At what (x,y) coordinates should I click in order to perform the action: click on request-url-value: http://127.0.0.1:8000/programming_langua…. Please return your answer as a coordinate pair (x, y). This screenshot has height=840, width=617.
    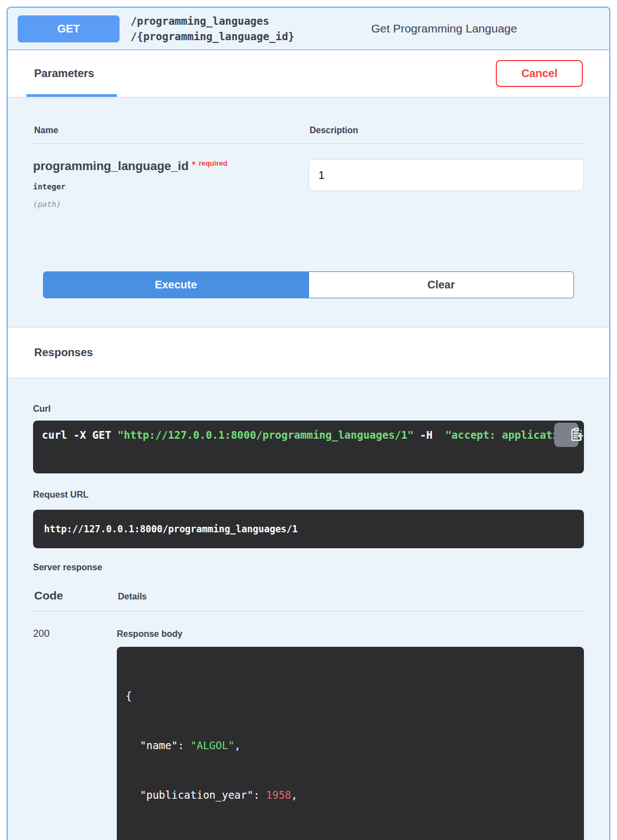
    Looking at the image, I should click on (308, 529).